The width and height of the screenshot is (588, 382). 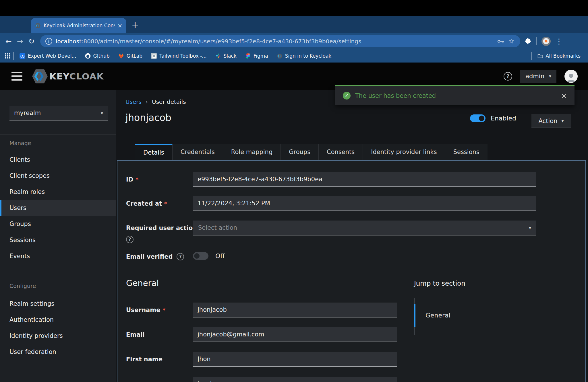 What do you see at coordinates (404, 152) in the screenshot?
I see `tab-identity-provider-links: Identity provider links` at bounding box center [404, 152].